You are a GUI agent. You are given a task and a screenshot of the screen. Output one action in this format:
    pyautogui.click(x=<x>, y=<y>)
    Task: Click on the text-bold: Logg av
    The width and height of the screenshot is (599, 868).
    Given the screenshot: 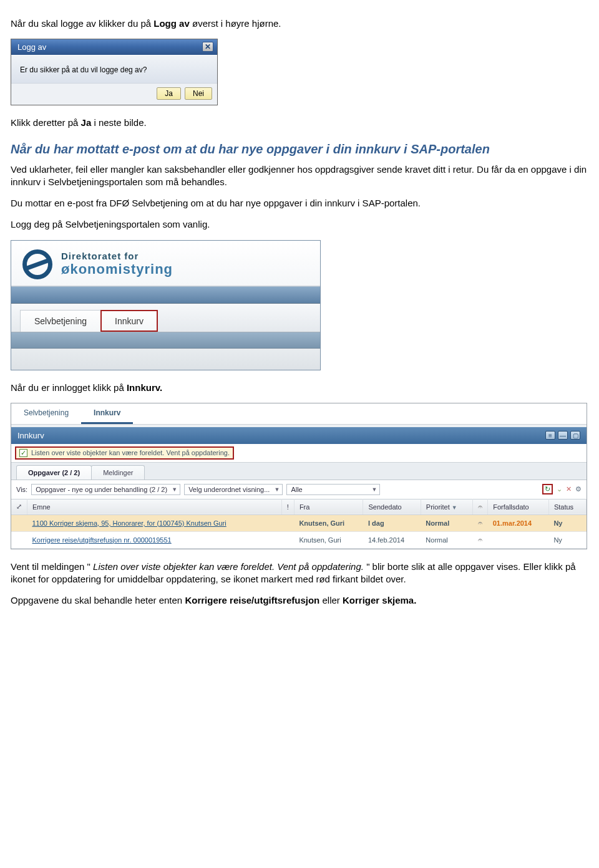 What is the action you would take?
    pyautogui.click(x=172, y=24)
    